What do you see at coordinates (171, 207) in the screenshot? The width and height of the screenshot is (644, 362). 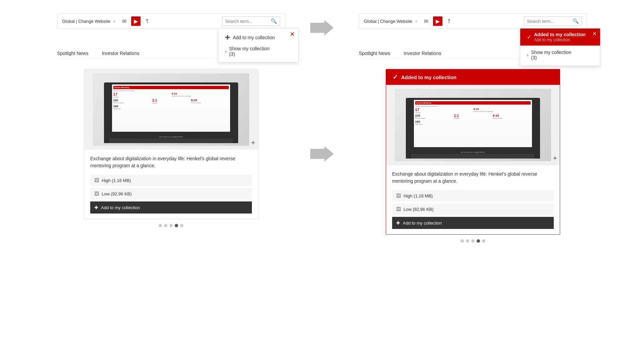 I see `add-collection-btn-before: ✚ Add to my collection` at bounding box center [171, 207].